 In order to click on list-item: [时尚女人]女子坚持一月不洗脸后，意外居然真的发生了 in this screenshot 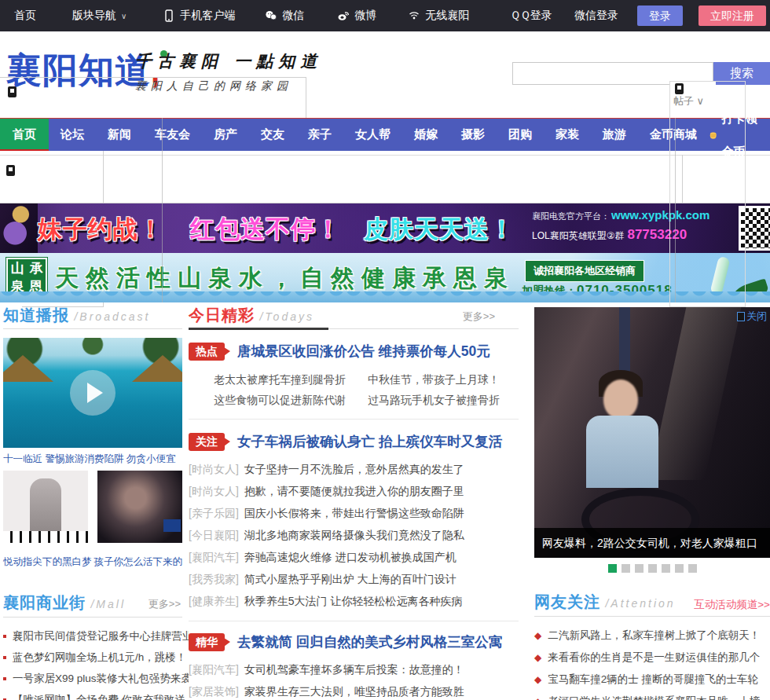, I will do `click(354, 470)`.